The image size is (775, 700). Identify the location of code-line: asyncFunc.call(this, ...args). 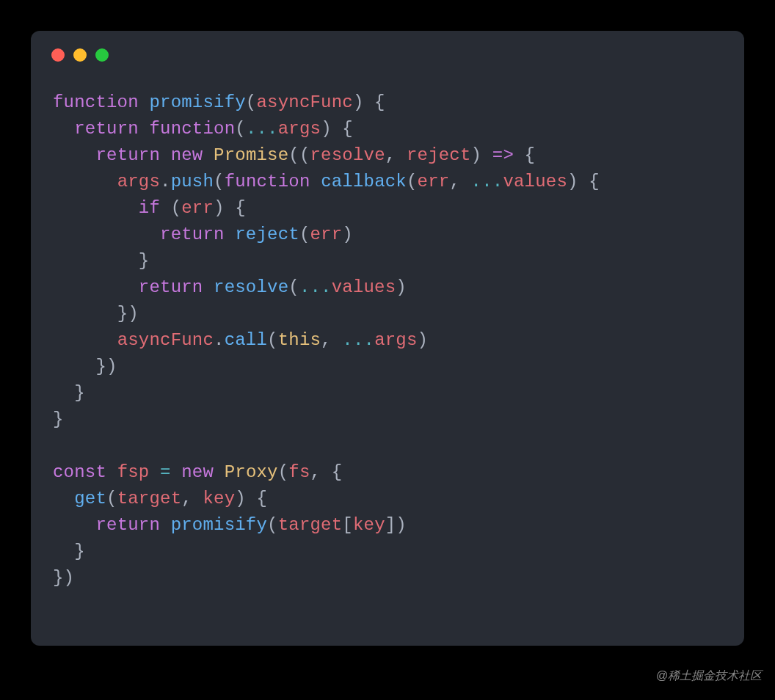
(241, 340).